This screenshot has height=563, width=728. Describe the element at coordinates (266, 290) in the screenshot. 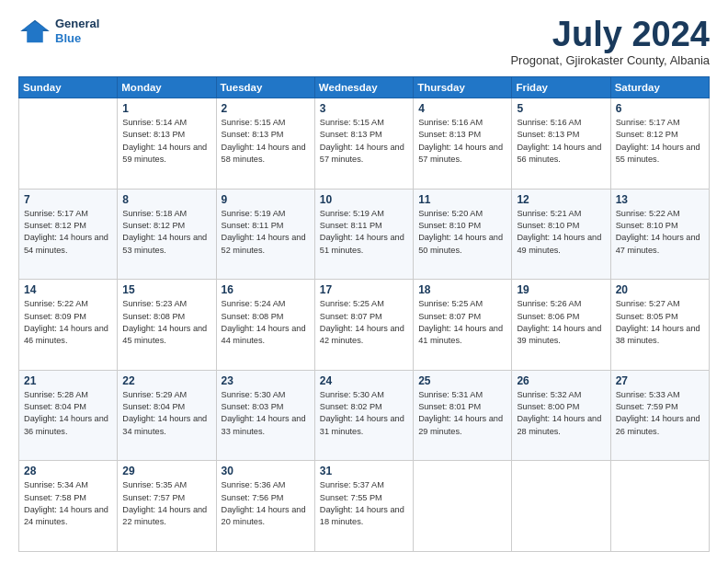

I see `day-number: 16` at that location.